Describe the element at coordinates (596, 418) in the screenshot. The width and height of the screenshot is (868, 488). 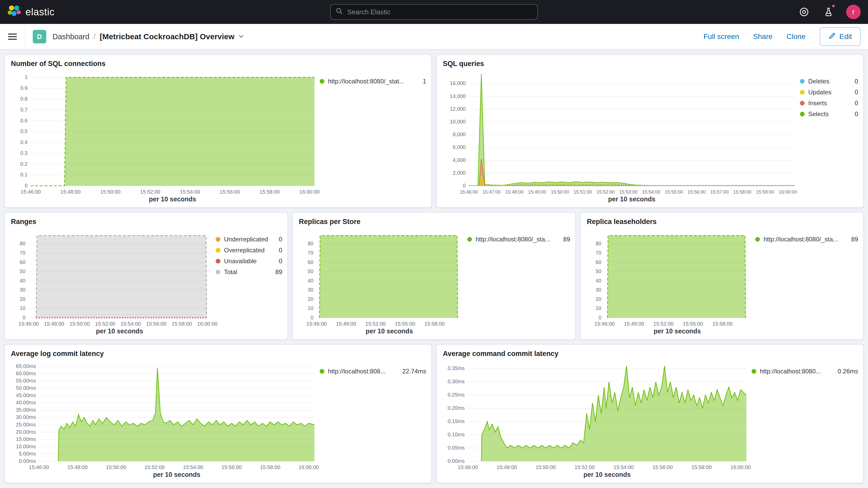
I see `command-commit-latency-chart: 0.00ms0.05ms0.10ms0.15ms0.20ms0.25ms0.30…` at that location.